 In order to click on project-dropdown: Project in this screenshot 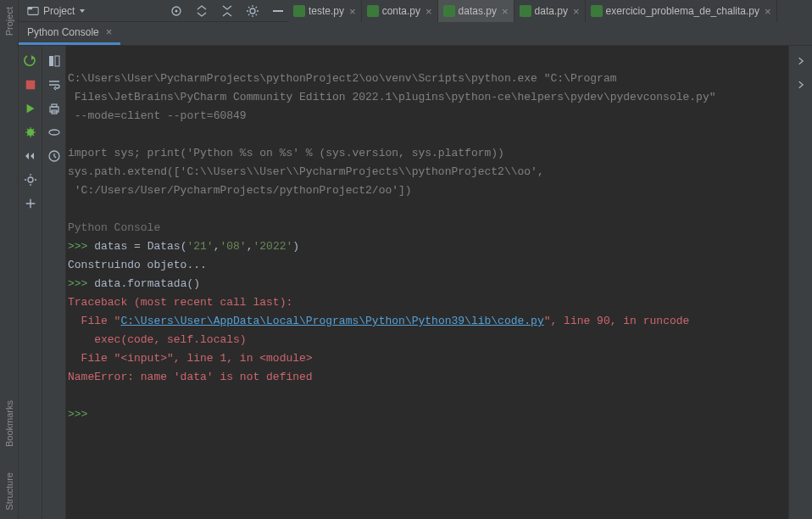, I will do `click(56, 11)`.